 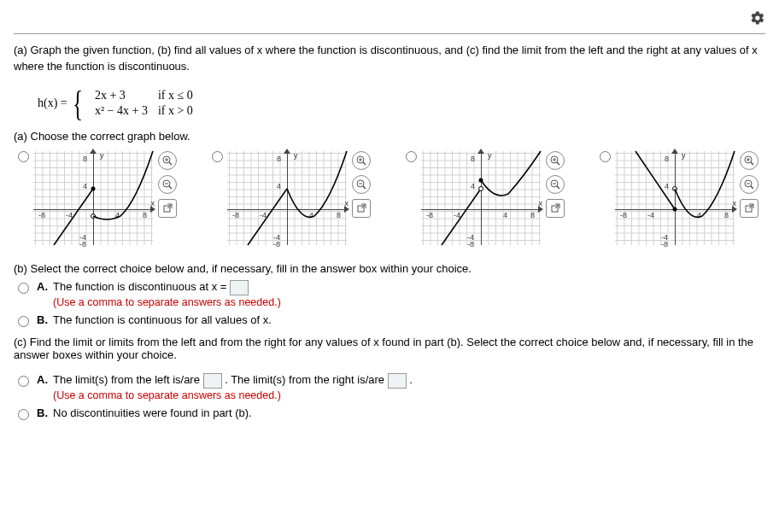 What do you see at coordinates (167, 302) in the screenshot?
I see `part-b-hint: (Use a comma to separate answers as need…` at bounding box center [167, 302].